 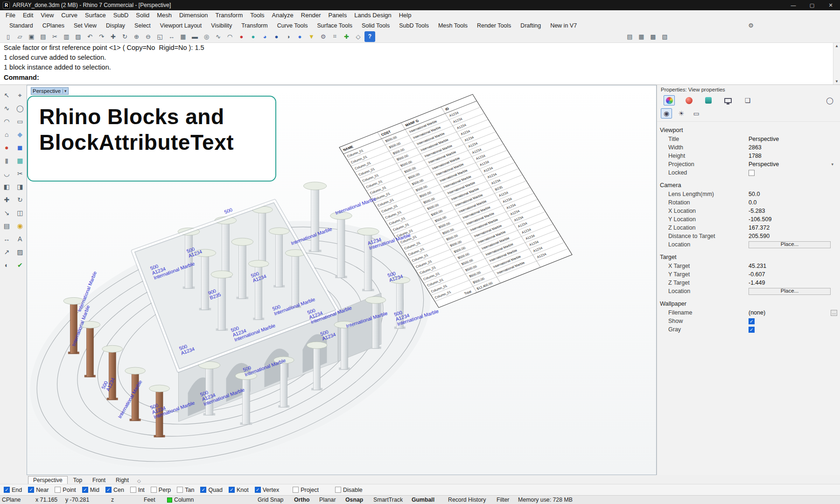 What do you see at coordinates (757, 211) in the screenshot?
I see `prop-value-x-location: -5.283` at bounding box center [757, 211].